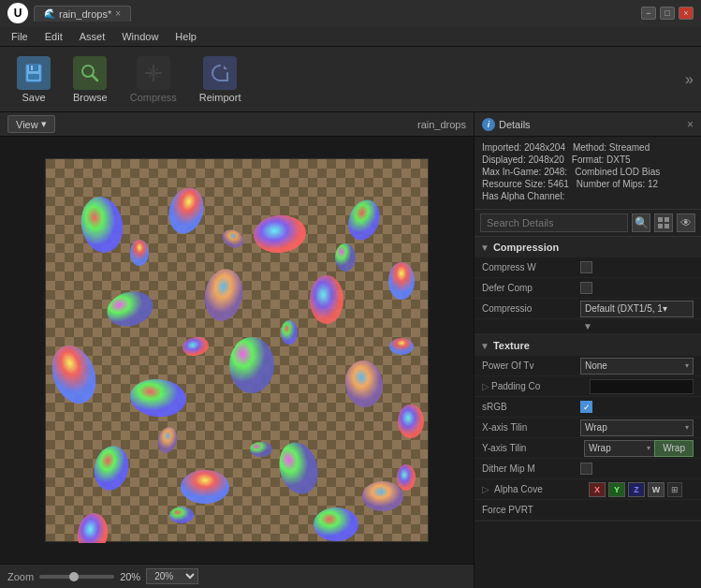  I want to click on maximize-button: □, so click(667, 13).